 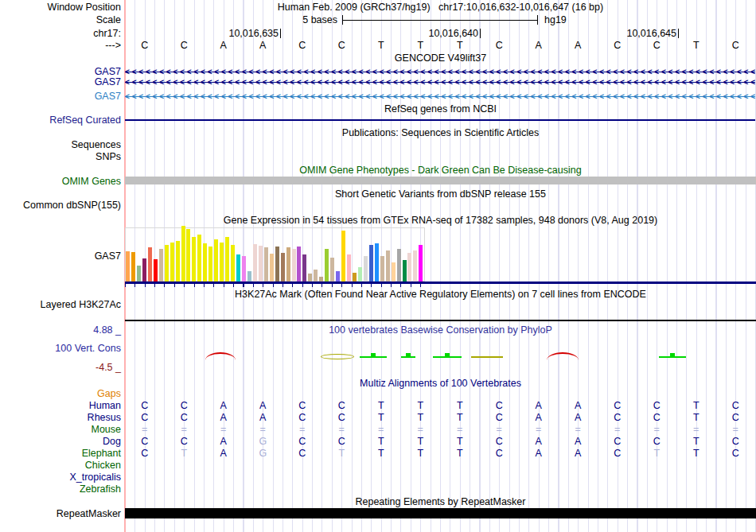 I want to click on track-label-gas7-1: GAS7, so click(x=108, y=72).